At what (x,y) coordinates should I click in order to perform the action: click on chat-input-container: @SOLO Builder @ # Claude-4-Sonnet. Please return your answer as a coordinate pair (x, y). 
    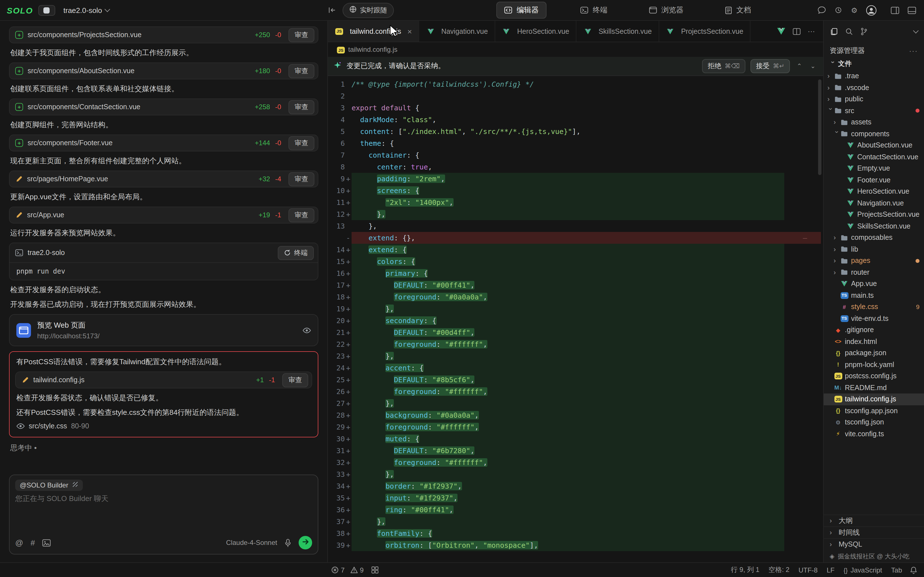
    Looking at the image, I should click on (164, 514).